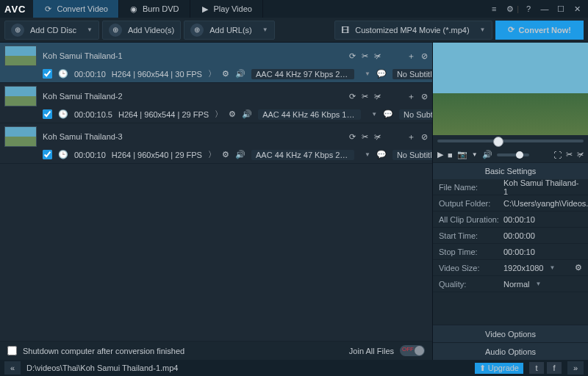  I want to click on item-title: Koh Samui Thailand-1, so click(193, 56).